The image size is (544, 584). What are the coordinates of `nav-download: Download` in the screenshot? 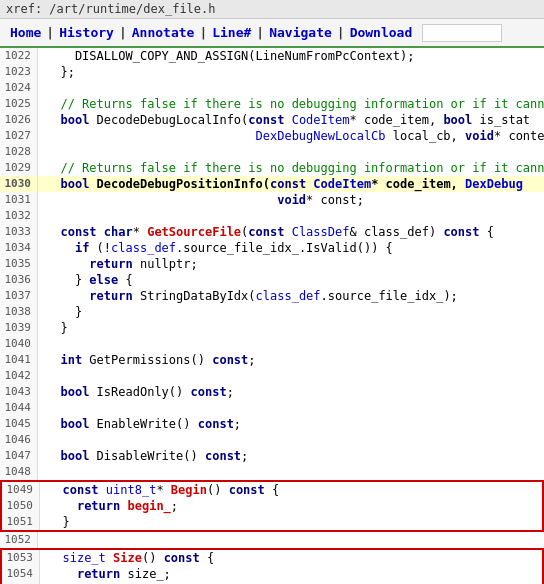 It's located at (382, 32).